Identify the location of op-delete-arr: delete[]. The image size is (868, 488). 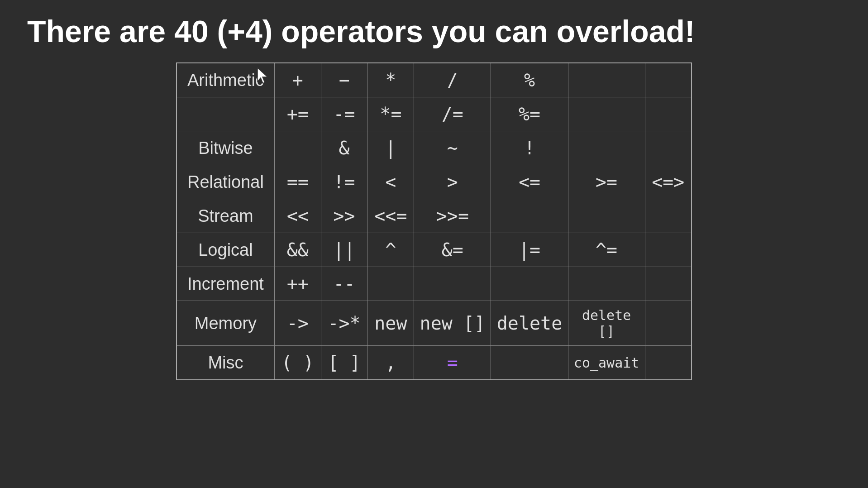
(606, 323).